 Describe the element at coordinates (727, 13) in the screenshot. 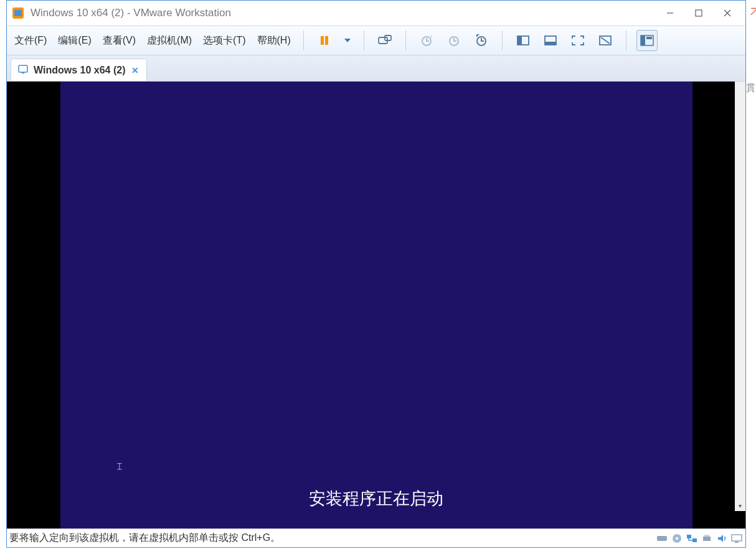

I see `close-button` at that location.